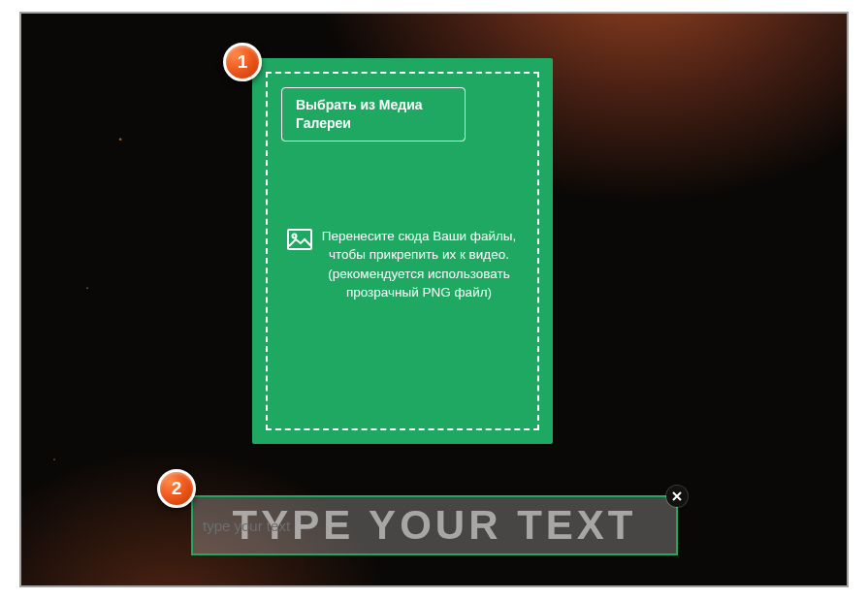 This screenshot has width=868, height=599. Describe the element at coordinates (677, 496) in the screenshot. I see `close-icon` at that location.